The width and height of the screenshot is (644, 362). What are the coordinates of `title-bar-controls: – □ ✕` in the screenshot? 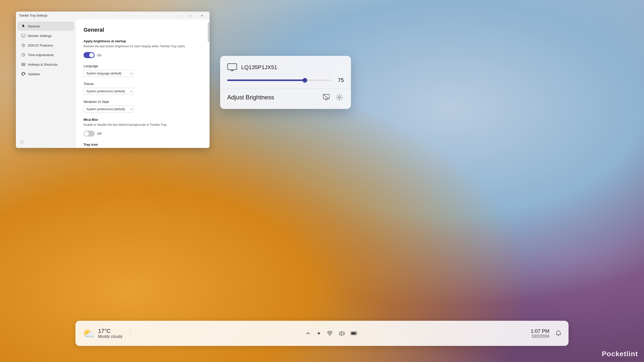 It's located at (190, 16).